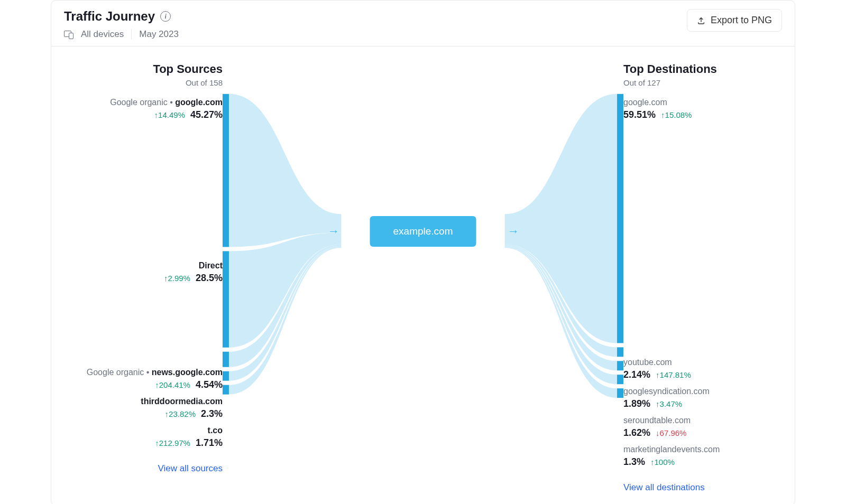 The width and height of the screenshot is (846, 504). What do you see at coordinates (676, 115) in the screenshot?
I see `trend-change: ↑15.08%` at bounding box center [676, 115].